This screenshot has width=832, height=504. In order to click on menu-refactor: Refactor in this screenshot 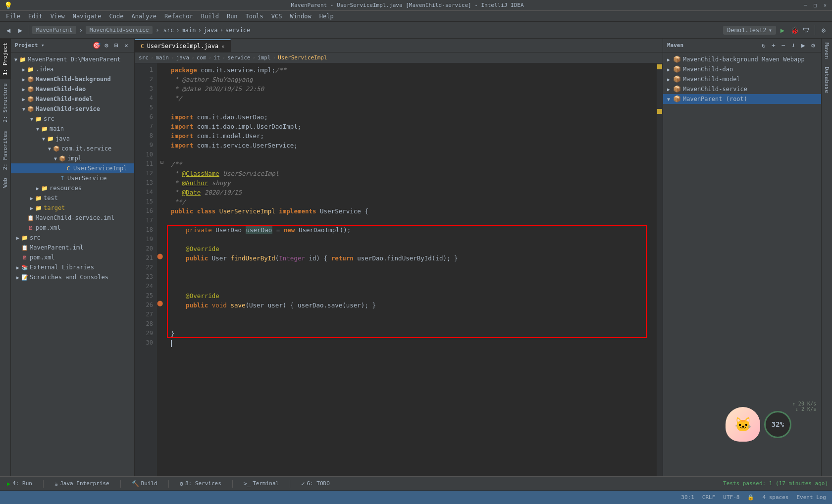, I will do `click(179, 16)`.